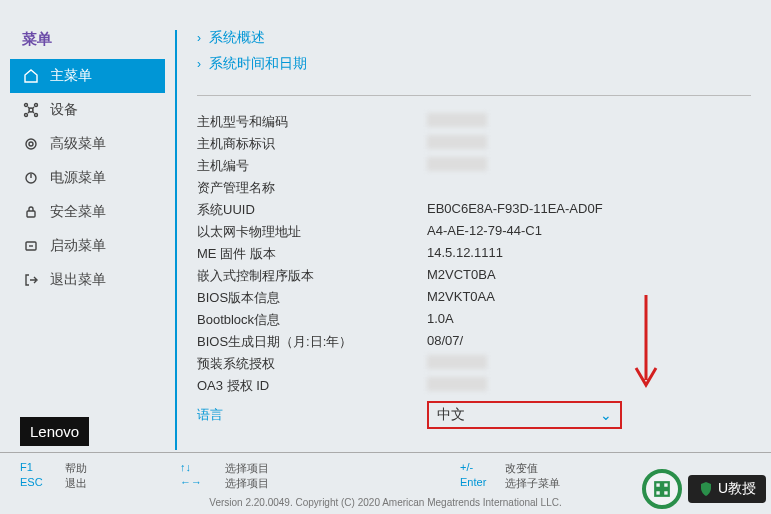 This screenshot has height=514, width=771. I want to click on info-row: 预装系统授权, so click(474, 364).